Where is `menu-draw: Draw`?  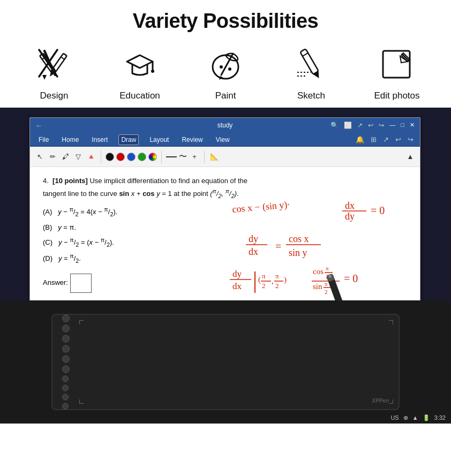 menu-draw: Draw is located at coordinates (129, 140).